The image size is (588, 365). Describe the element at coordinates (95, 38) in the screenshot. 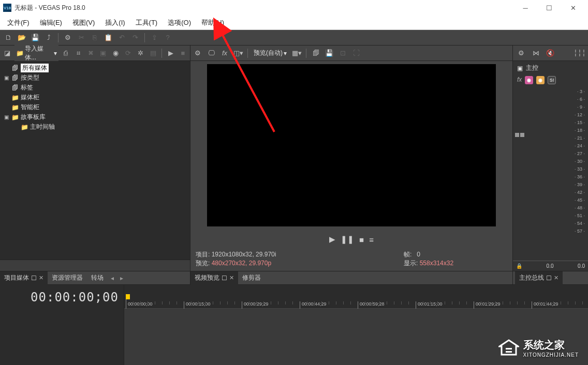

I see `copy-icon: ⎘` at that location.